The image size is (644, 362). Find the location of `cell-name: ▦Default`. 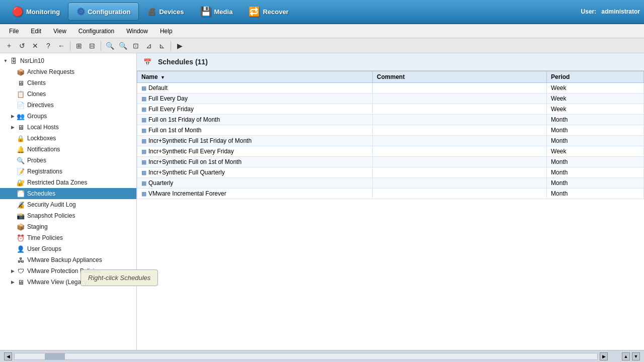

cell-name: ▦Default is located at coordinates (255, 88).